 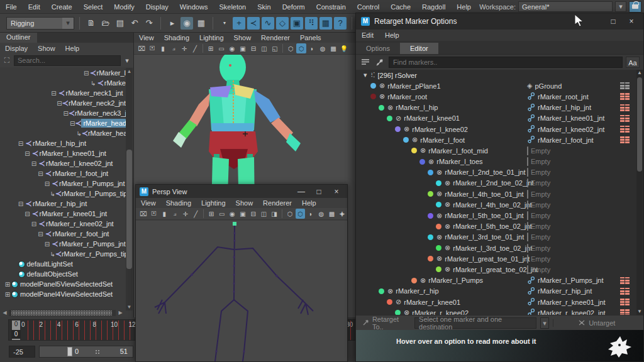 I want to click on destination-combo: Select one marker and one destination, so click(x=475, y=323).